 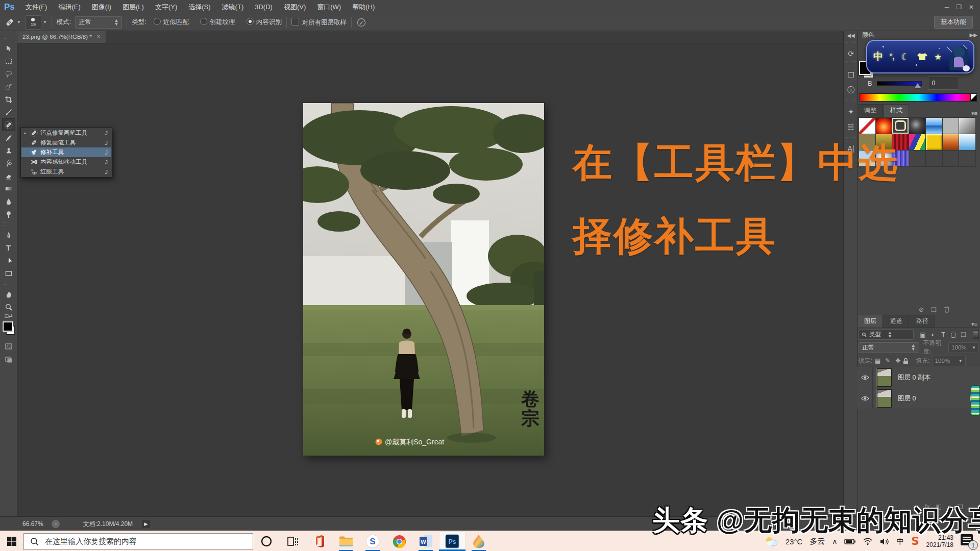 I want to click on moon-icon: ☾, so click(x=905, y=57).